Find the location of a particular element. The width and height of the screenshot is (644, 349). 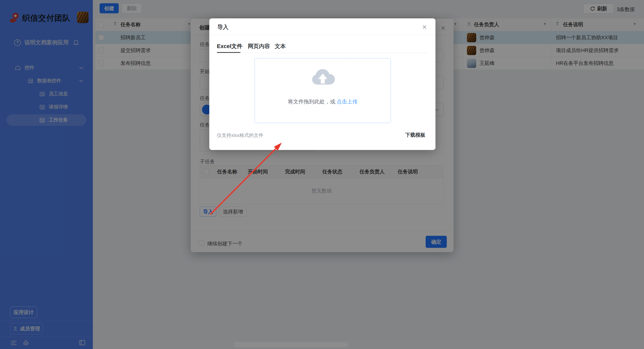

upload-dropzone: 将文件拖到此处，或 点击上传 is located at coordinates (323, 91).